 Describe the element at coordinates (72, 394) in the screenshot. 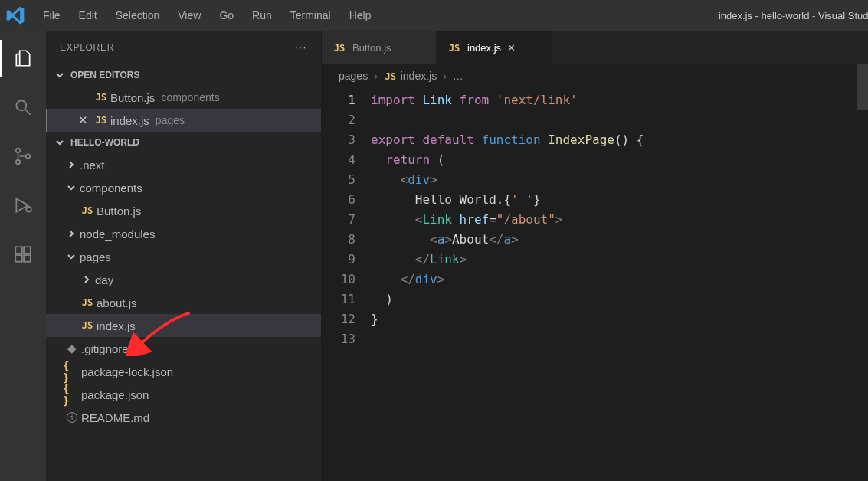

I see `json-file-icon: { }` at that location.